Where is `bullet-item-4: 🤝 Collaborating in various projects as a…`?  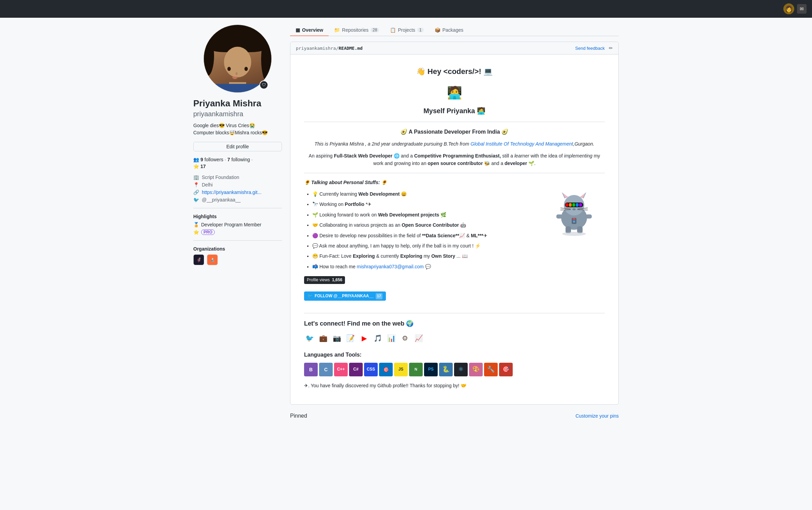 bullet-item-4: 🤝 Collaborating in various projects as a… is located at coordinates (424, 225).